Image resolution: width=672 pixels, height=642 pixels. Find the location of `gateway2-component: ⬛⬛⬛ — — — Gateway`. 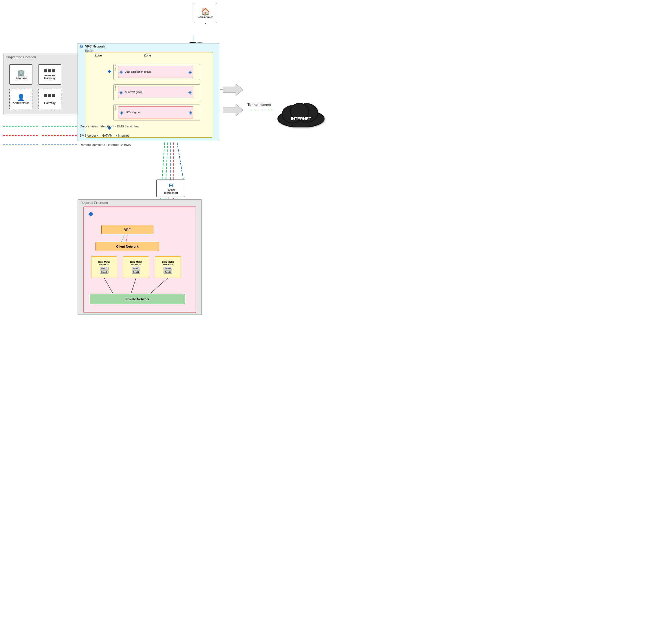

gateway2-component: ⬛⬛⬛ — — — Gateway is located at coordinates (50, 99).